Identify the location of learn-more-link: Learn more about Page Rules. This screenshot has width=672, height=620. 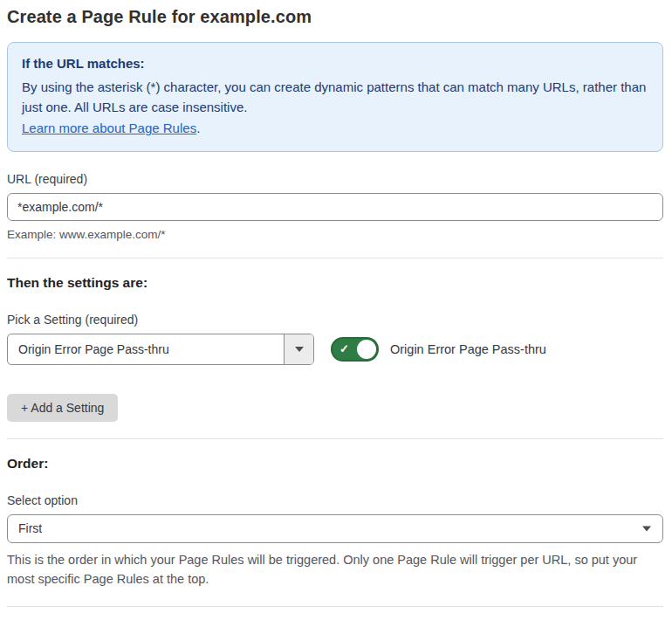
(109, 127).